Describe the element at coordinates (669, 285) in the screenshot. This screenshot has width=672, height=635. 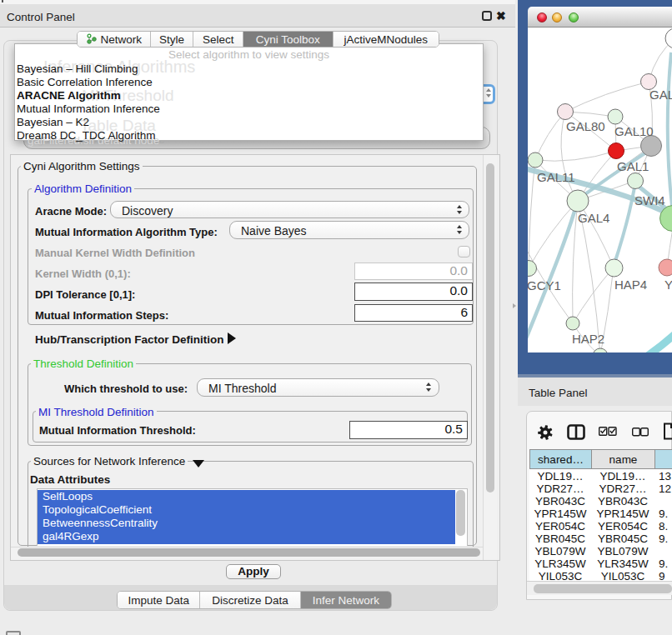
I see `svg-text: Y` at that location.